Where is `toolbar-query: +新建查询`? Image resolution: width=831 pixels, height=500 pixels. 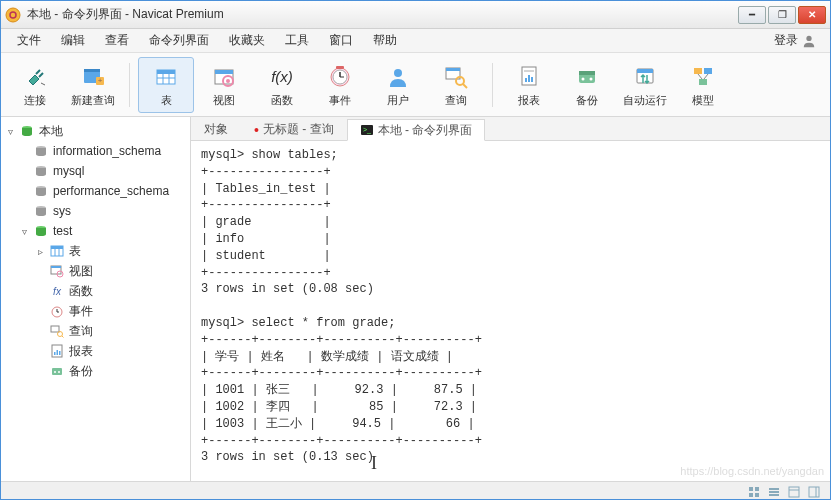
toolbar-query: +新建查询 is located at coordinates (93, 85).